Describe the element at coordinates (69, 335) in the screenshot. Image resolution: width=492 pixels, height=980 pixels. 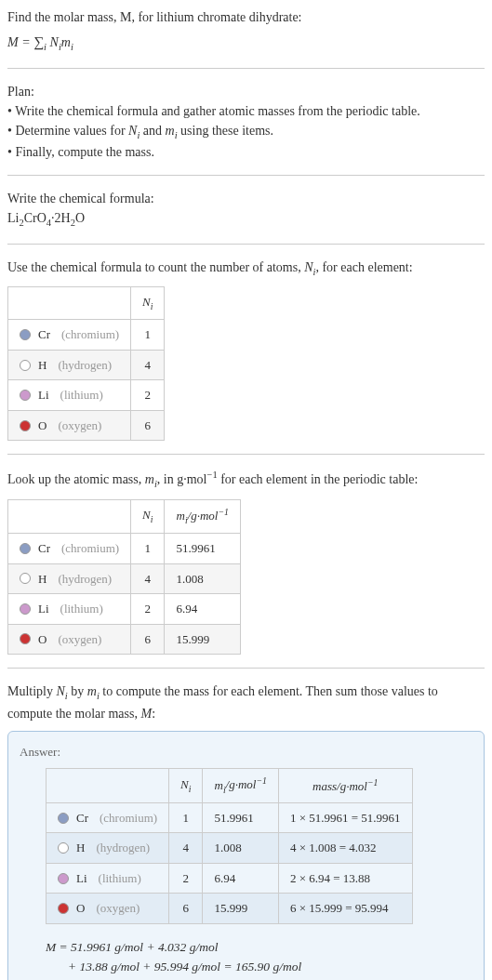
I see `element-cell: Cr(chromium)` at that location.